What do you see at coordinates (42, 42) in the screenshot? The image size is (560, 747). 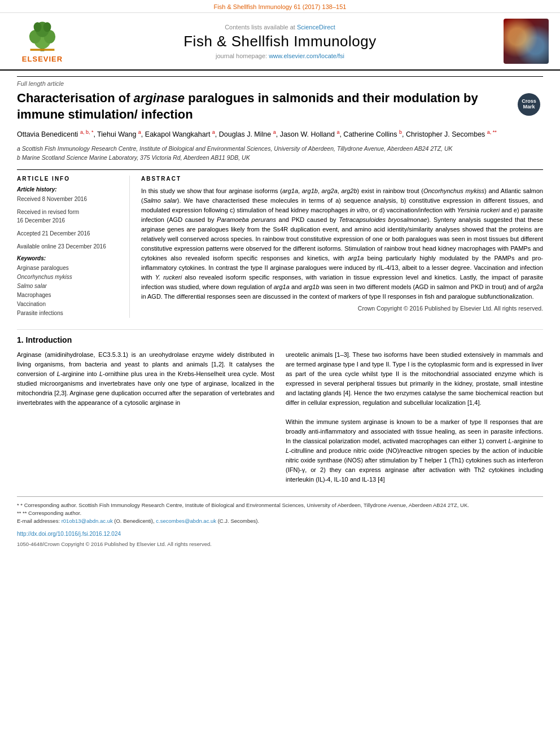 I see `elsevier-logo: ELSEVIER` at bounding box center [42, 42].